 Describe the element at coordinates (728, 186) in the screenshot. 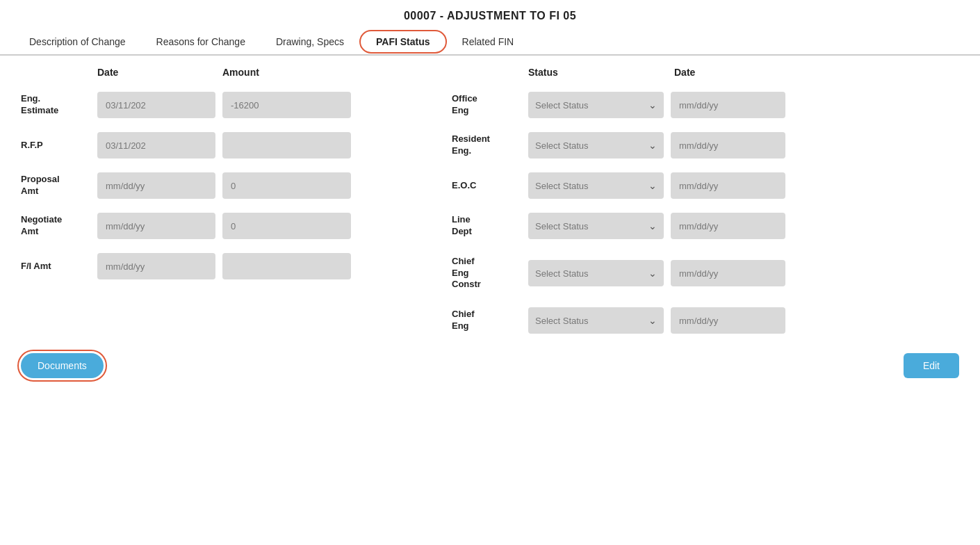

I see `date-eoc` at that location.